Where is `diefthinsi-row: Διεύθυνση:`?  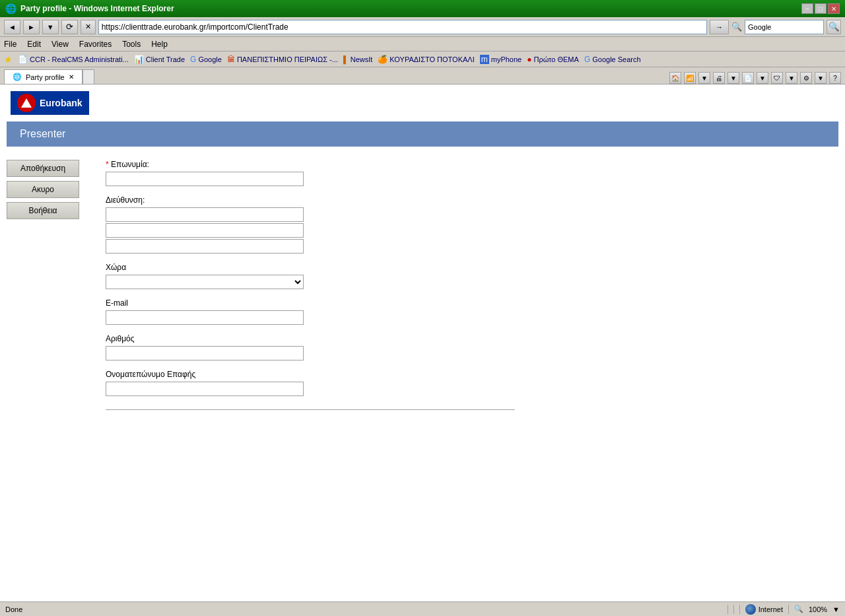 diefthinsi-row: Διεύθυνση: is located at coordinates (472, 224).